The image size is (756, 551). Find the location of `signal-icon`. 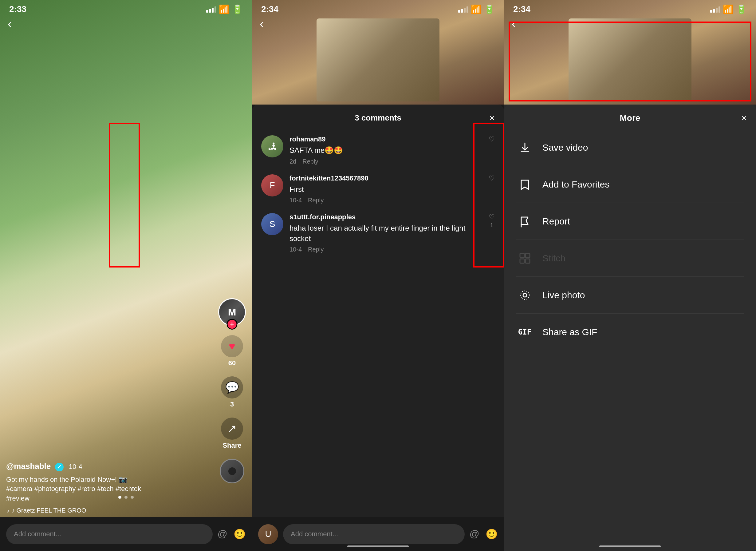

signal-icon is located at coordinates (211, 9).